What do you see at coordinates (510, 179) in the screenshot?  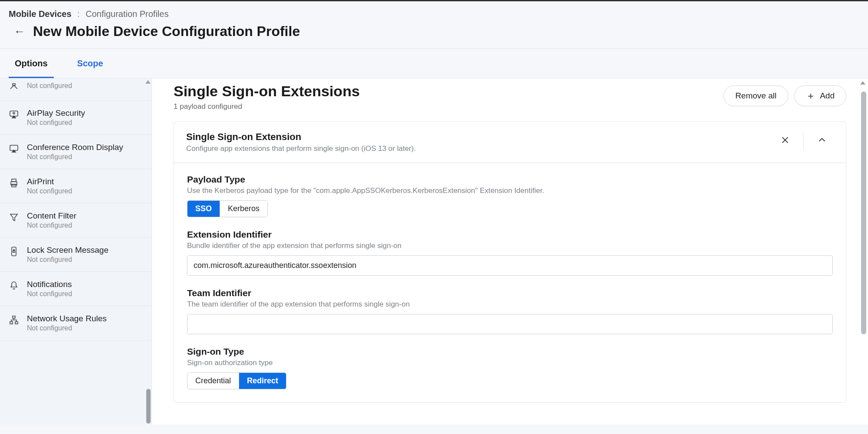 I see `payload-type-label: Payload Type` at bounding box center [510, 179].